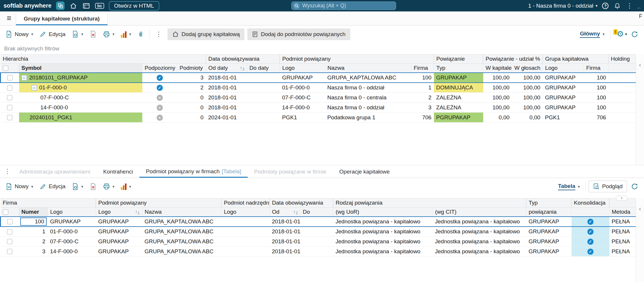 This screenshot has height=282, width=644. Describe the element at coordinates (319, 98) in the screenshot. I see `table-row: 07-F-000-C × 0 2018-01-01 07-F-000-C Nas…` at that location.